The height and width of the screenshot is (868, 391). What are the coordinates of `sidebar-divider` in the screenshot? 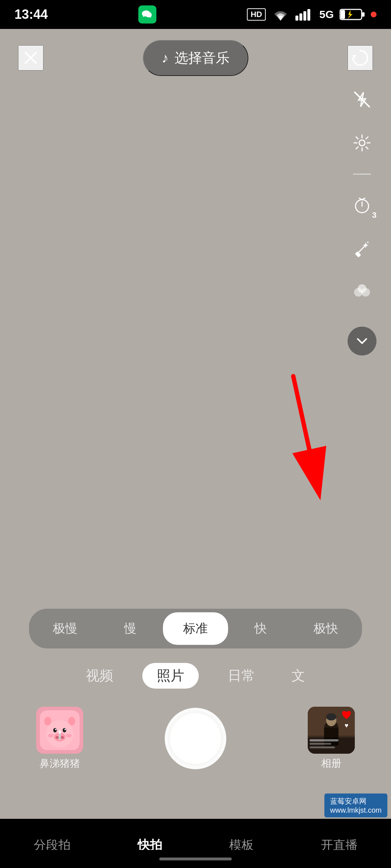 It's located at (362, 174).